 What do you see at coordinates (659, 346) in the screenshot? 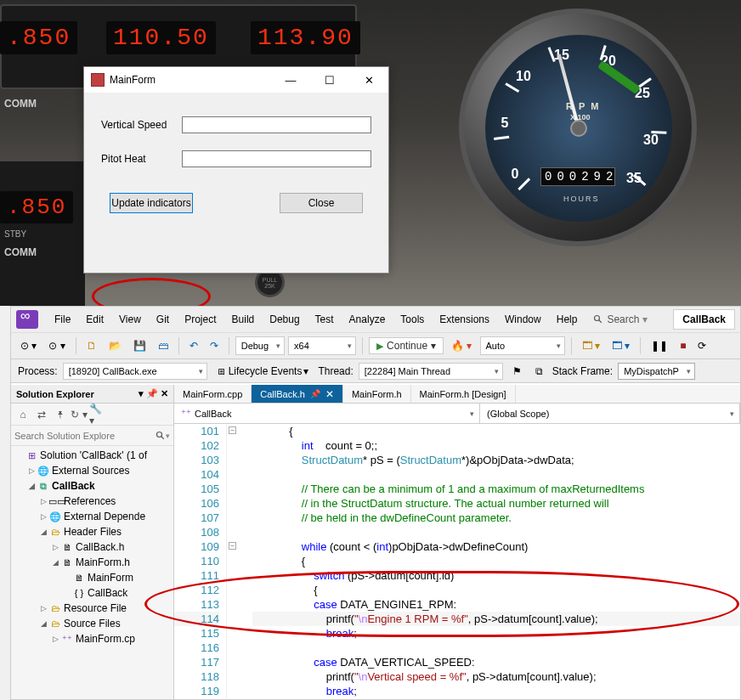
I see `tb-pause-icon: ❚❚` at bounding box center [659, 346].